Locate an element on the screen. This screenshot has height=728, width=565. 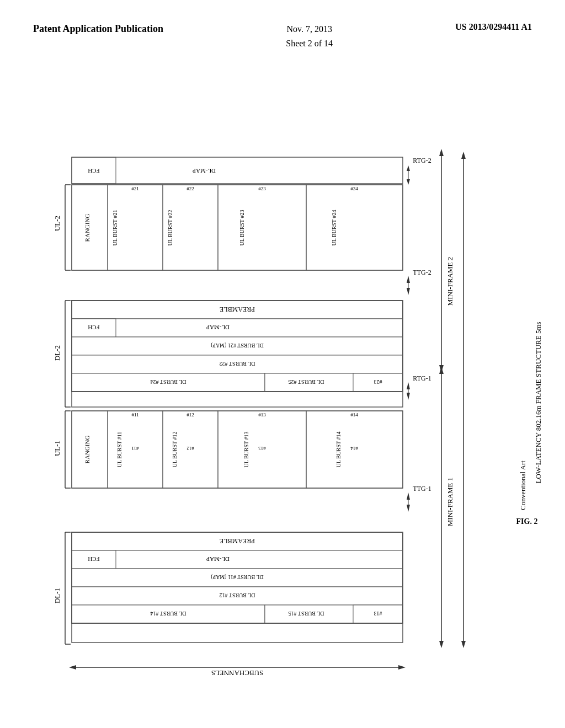
ul1-burst13: UL BURST #13 is located at coordinates (246, 449).